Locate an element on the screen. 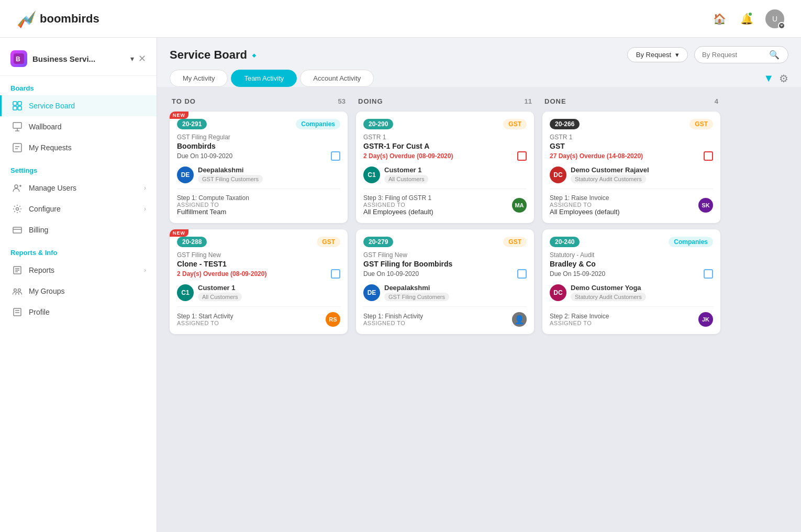 This screenshot has width=801, height=532. by-request-dropdown: By Request ▾ is located at coordinates (658, 54).